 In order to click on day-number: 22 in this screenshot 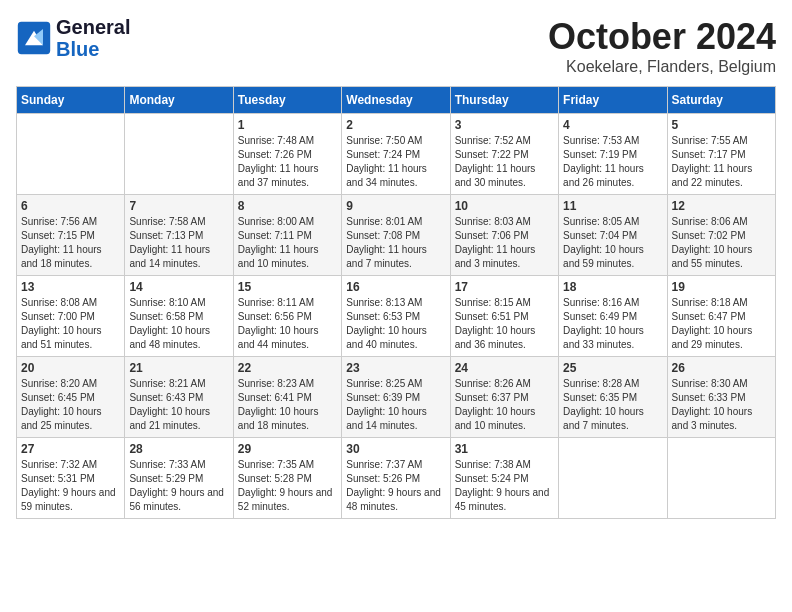, I will do `click(288, 368)`.